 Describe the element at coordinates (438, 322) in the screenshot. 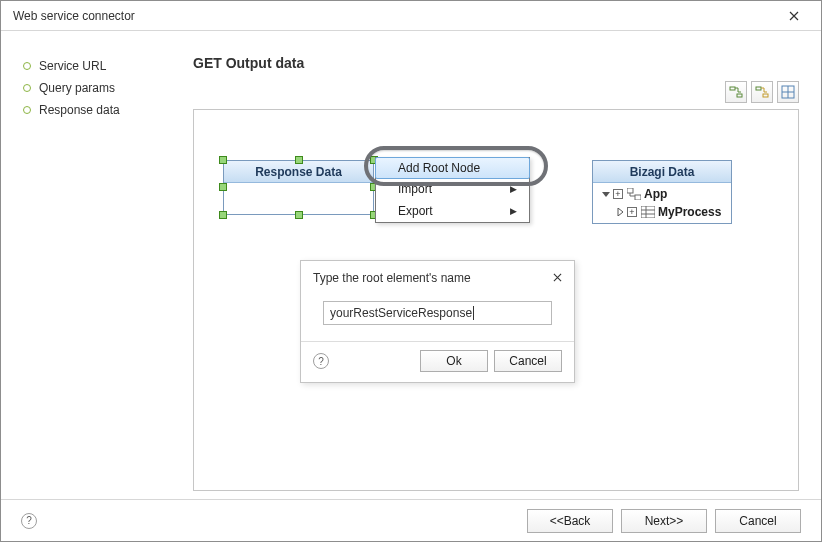

I see `root-name-dialog: Type the root element's name yourRestSer…` at that location.